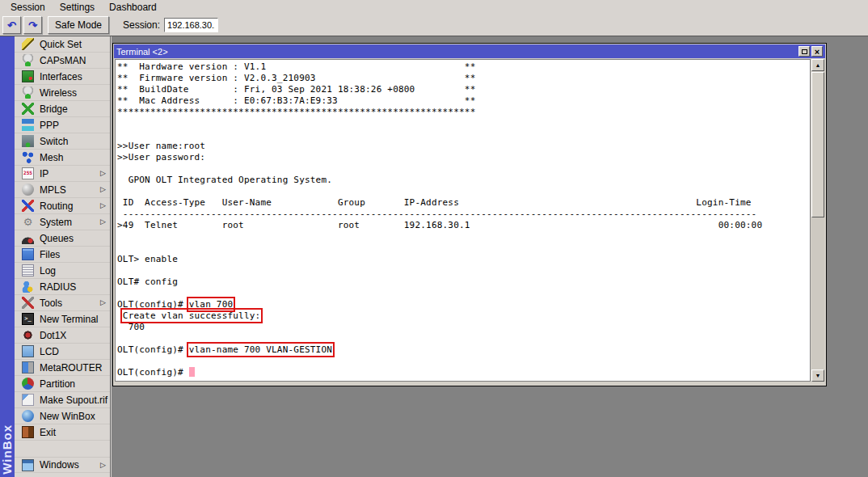 The height and width of the screenshot is (477, 868). What do you see at coordinates (27, 7) in the screenshot?
I see `menu-session: Session` at bounding box center [27, 7].